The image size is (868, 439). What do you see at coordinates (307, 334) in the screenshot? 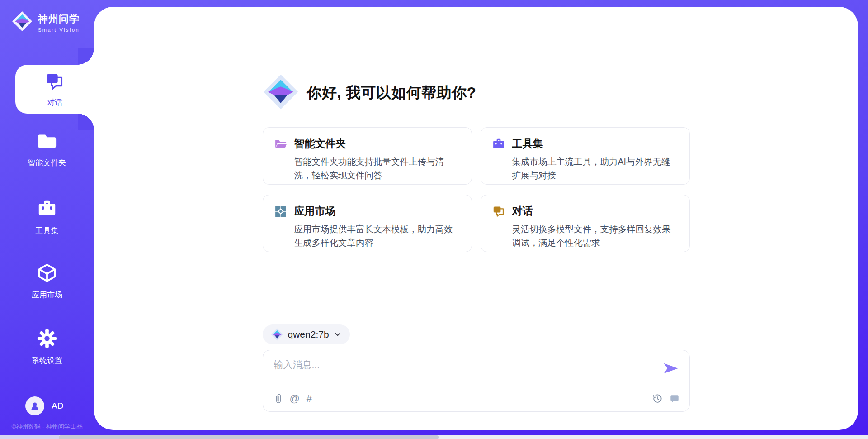
I see `model-selector: qwen2:7b` at bounding box center [307, 334].